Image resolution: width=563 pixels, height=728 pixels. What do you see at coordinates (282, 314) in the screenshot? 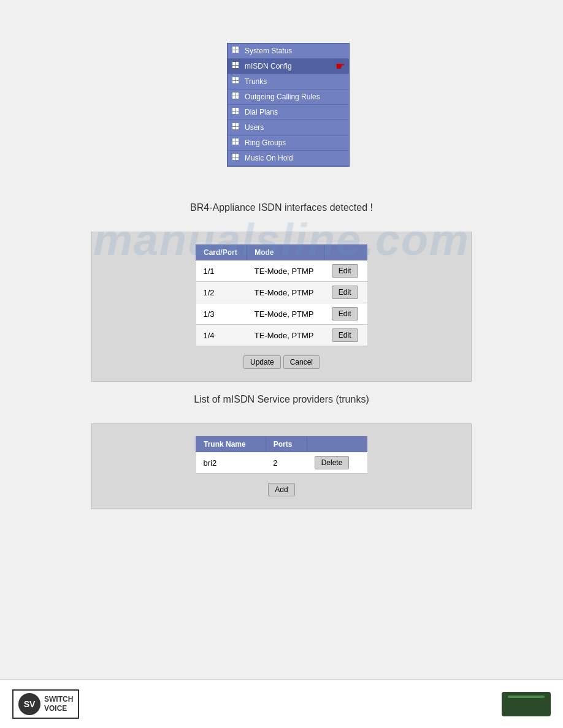
I see `table-row: 1/3 TE-Mode, PTMP Edit` at bounding box center [282, 314].